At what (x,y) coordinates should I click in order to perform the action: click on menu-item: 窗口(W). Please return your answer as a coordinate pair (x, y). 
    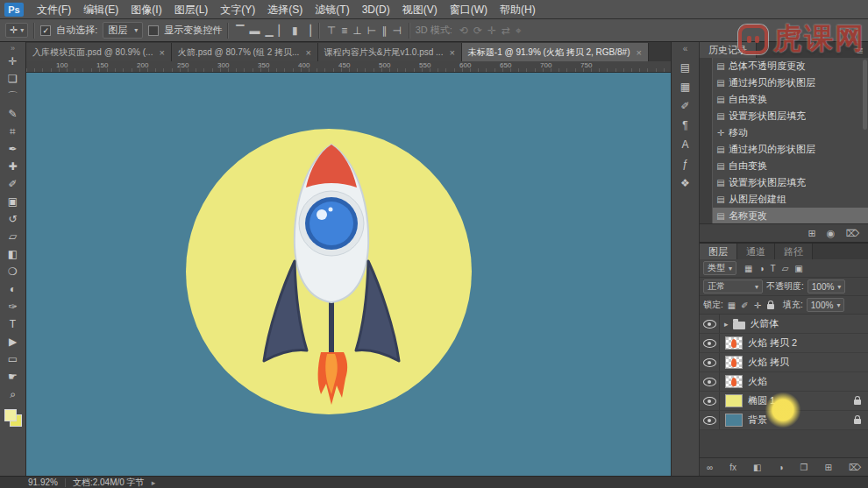
    Looking at the image, I should click on (468, 10).